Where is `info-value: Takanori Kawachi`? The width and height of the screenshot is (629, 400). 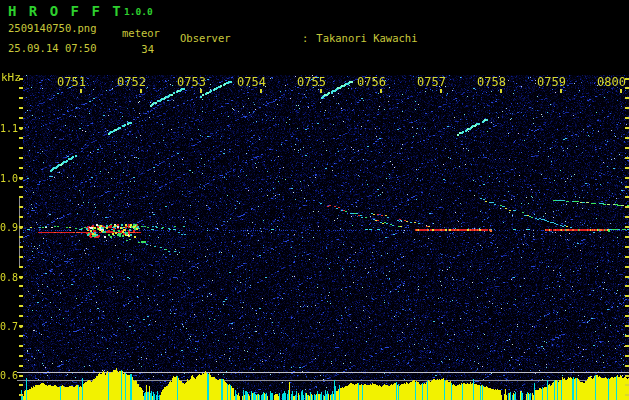
info-value: Takanori Kawachi is located at coordinates (366, 38).